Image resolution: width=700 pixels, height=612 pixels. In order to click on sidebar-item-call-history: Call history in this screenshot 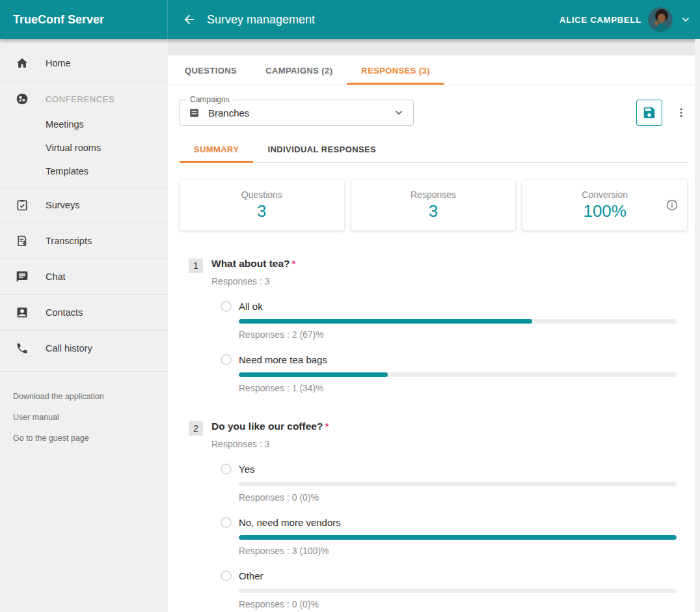, I will do `click(84, 348)`.